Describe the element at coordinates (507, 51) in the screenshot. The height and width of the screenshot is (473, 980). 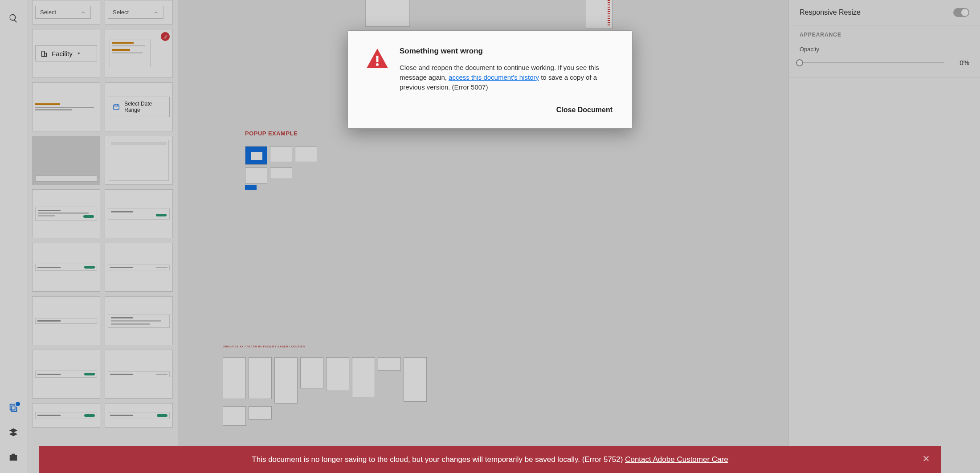
I see `modal-title: Something went wrong` at that location.